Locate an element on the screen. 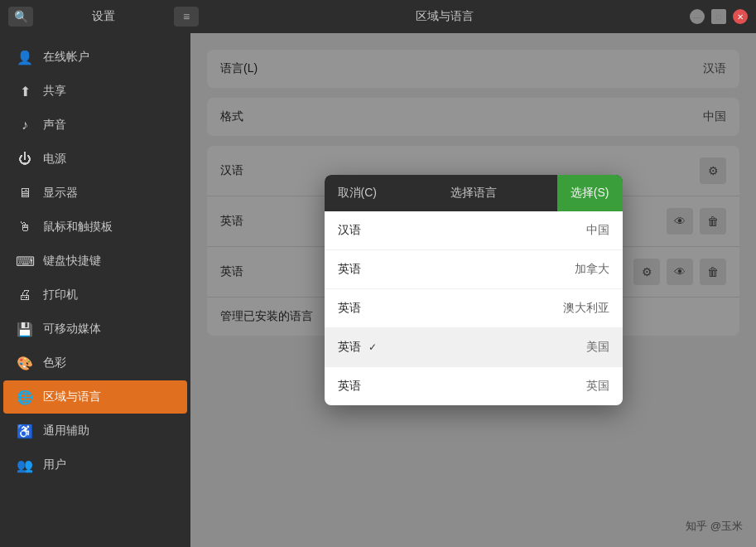 The image size is (756, 547). window-controls: — □ ✕ is located at coordinates (719, 17).